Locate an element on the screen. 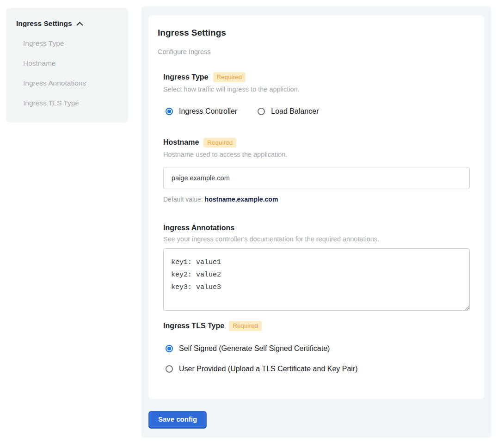 This screenshot has width=504, height=448. ingress-annotations-description: See your ingress controller's documentat… is located at coordinates (316, 239).